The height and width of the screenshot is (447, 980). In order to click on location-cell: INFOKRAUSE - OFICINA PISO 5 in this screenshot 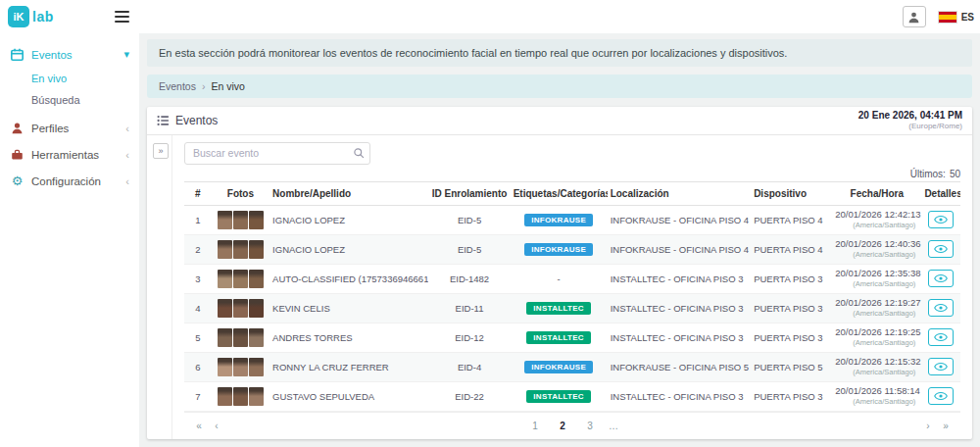, I will do `click(680, 367)`.